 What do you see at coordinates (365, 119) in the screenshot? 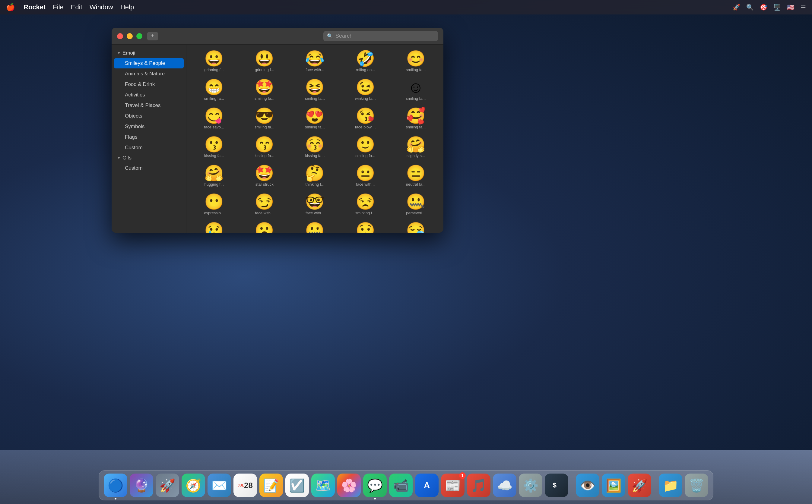
I see `emoji-cell: 😘 face blowi...` at bounding box center [365, 119].